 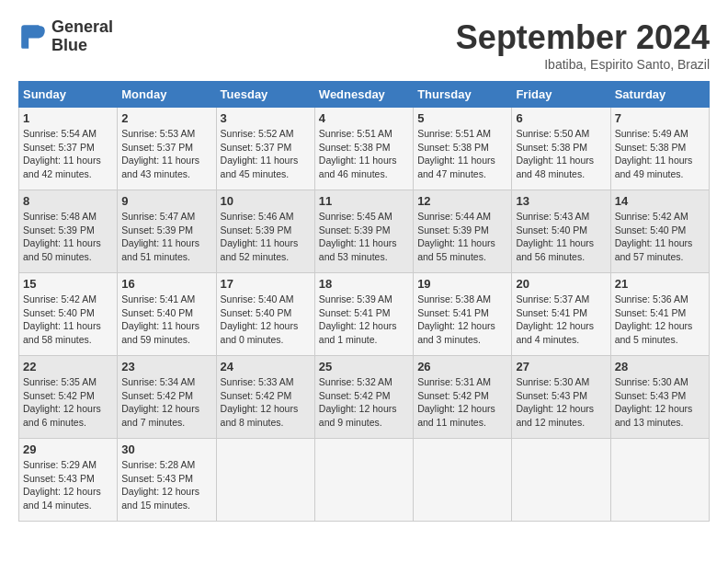 I want to click on calendar-cell: 20Sunrise: 5:37 AMSunset: 5:41 PMDayligh…, so click(x=561, y=315).